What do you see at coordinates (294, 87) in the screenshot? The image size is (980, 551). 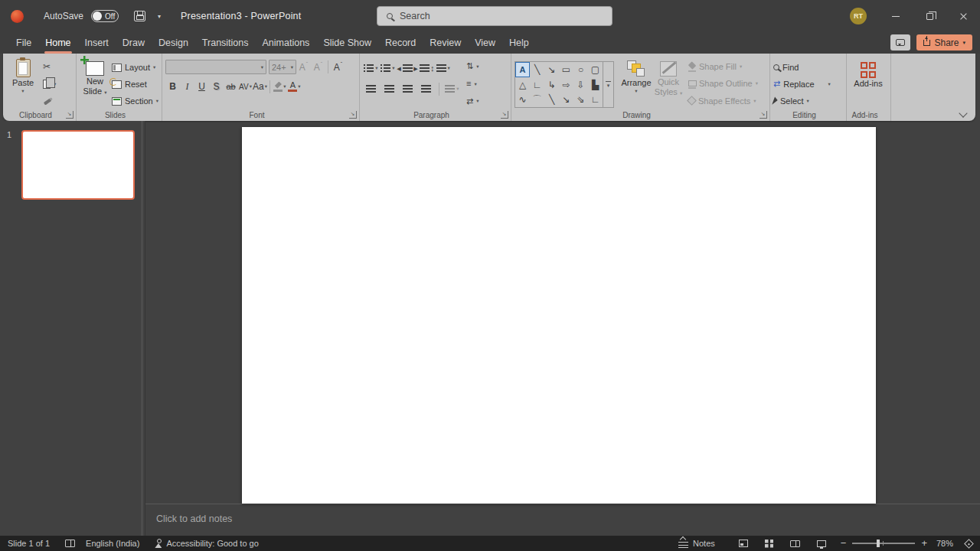 I see `font-color-button: A ▾` at bounding box center [294, 87].